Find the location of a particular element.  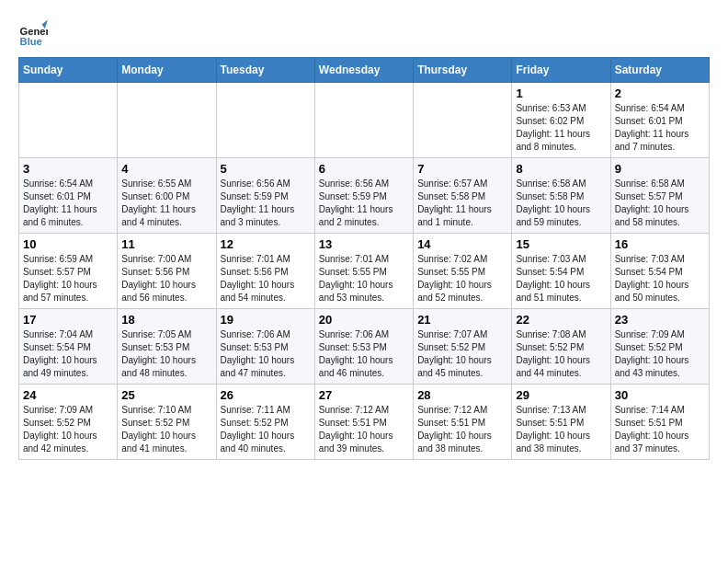

calendar-day-cell: 8Sunrise: 6:58 AM Sunset: 5:58 PM Daylig… is located at coordinates (561, 196).